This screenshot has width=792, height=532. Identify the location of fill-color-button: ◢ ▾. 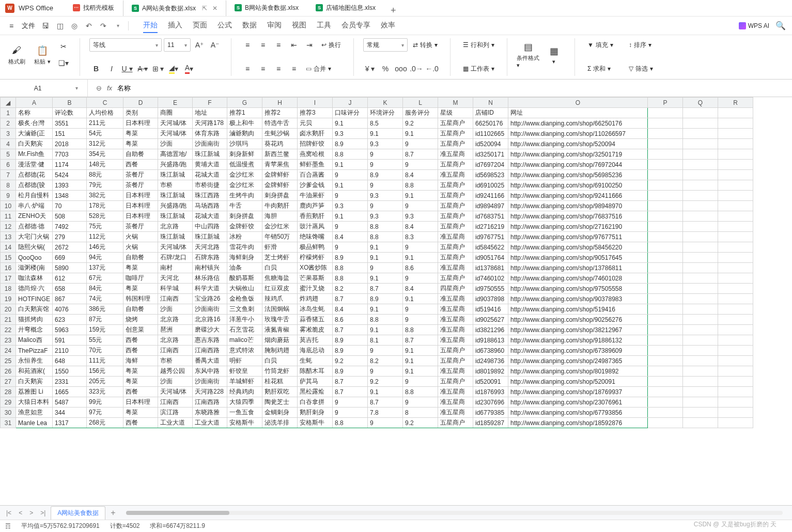
(174, 69).